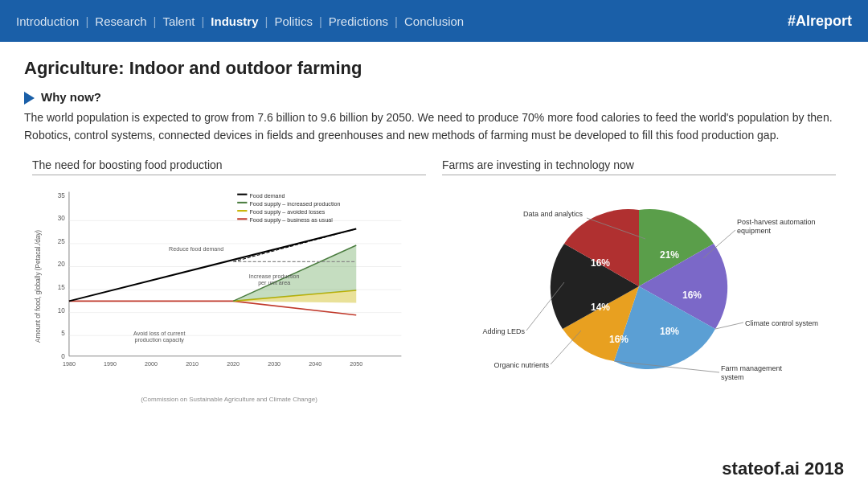 This screenshot has width=868, height=489. Describe the element at coordinates (274, 364) in the screenshot. I see `svg-text: 2030` at that location.